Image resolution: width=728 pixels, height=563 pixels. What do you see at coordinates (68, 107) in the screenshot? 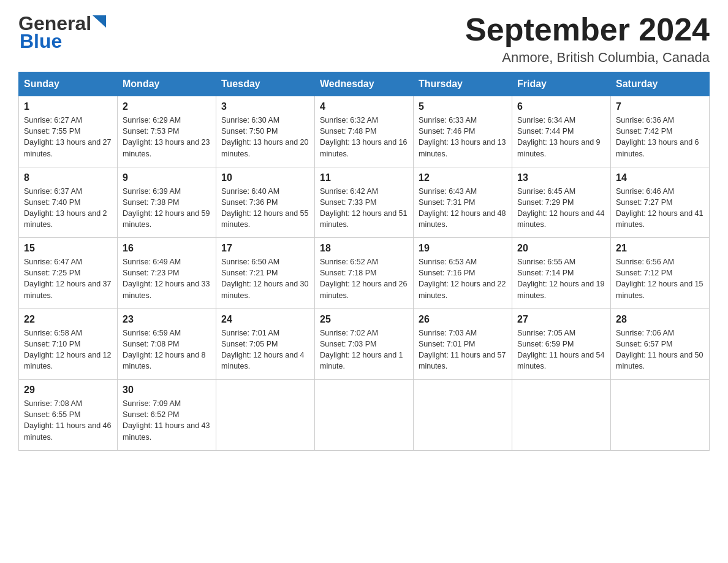
I see `day-number: 1` at bounding box center [68, 107].